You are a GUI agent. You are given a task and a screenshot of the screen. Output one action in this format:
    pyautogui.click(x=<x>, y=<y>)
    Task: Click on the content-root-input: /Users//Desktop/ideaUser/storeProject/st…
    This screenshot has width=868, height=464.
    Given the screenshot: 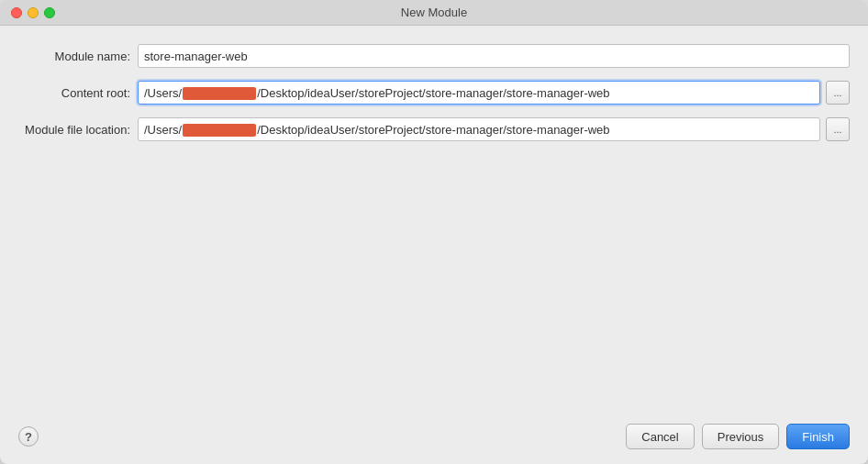 What is the action you would take?
    pyautogui.click(x=479, y=93)
    